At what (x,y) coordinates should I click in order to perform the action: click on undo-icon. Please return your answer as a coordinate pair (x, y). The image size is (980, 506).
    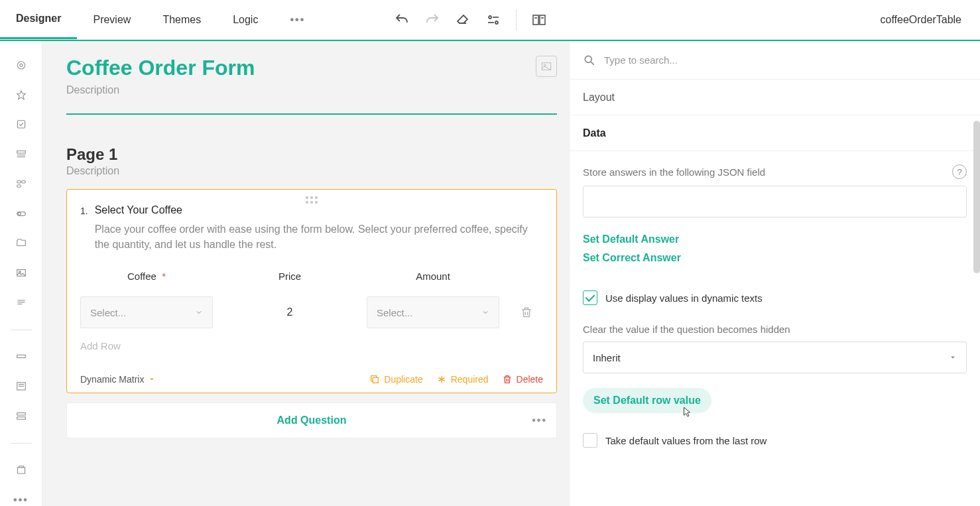
    Looking at the image, I should click on (402, 20).